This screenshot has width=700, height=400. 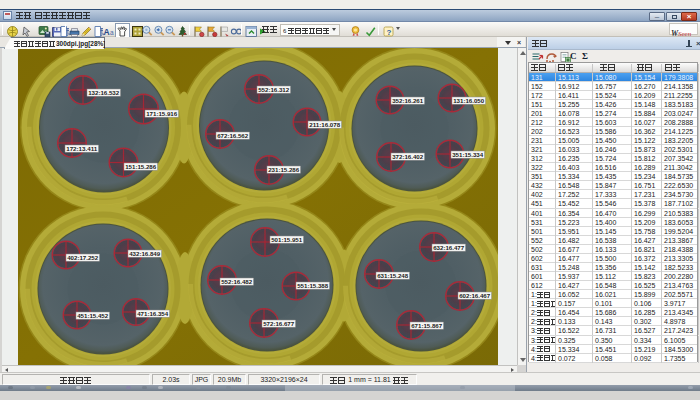 What do you see at coordinates (475, 296) in the screenshot?
I see `svg-text: 602:16.467` at bounding box center [475, 296].